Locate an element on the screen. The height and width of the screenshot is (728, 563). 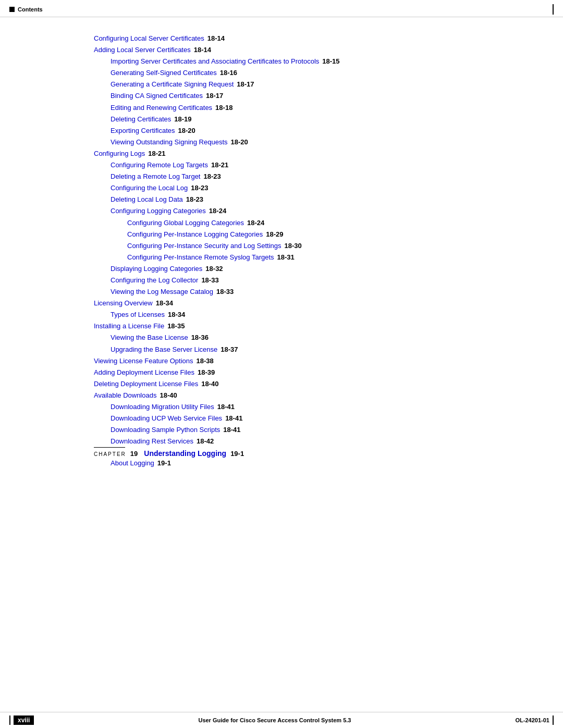
toc-link: Deleting Deployment License Files is located at coordinates (146, 384).